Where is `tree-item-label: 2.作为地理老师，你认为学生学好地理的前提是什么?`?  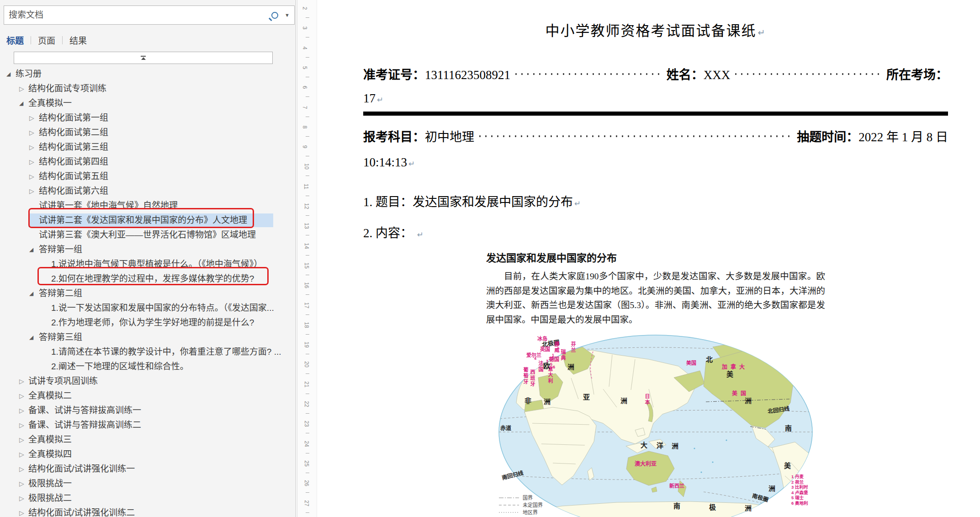
tree-item-label: 2.作为地理老师，你认为学生学好地理的前提是什么? is located at coordinates (153, 323).